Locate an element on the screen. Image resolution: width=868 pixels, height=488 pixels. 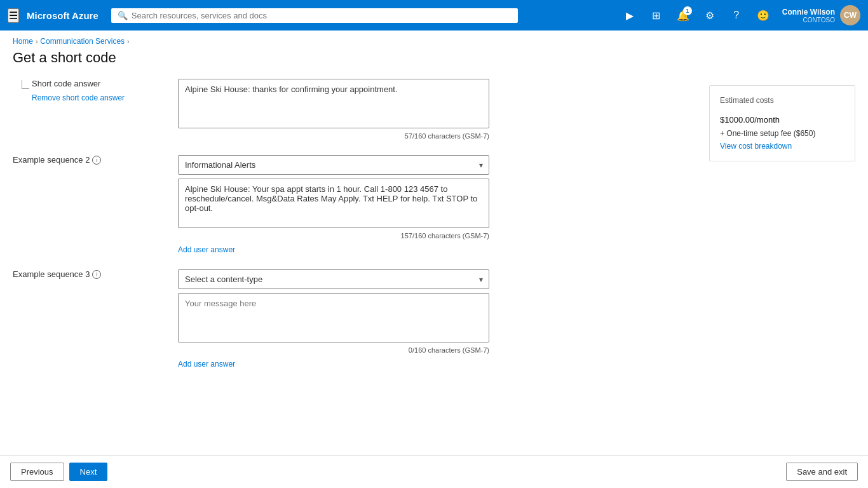
previous-button: Previous is located at coordinates (37, 471).